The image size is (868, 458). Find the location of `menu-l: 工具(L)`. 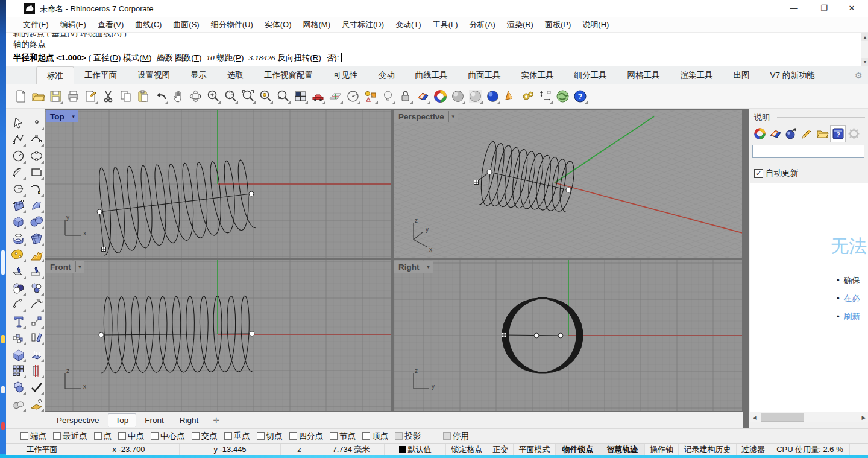

menu-l: 工具(L) is located at coordinates (445, 25).